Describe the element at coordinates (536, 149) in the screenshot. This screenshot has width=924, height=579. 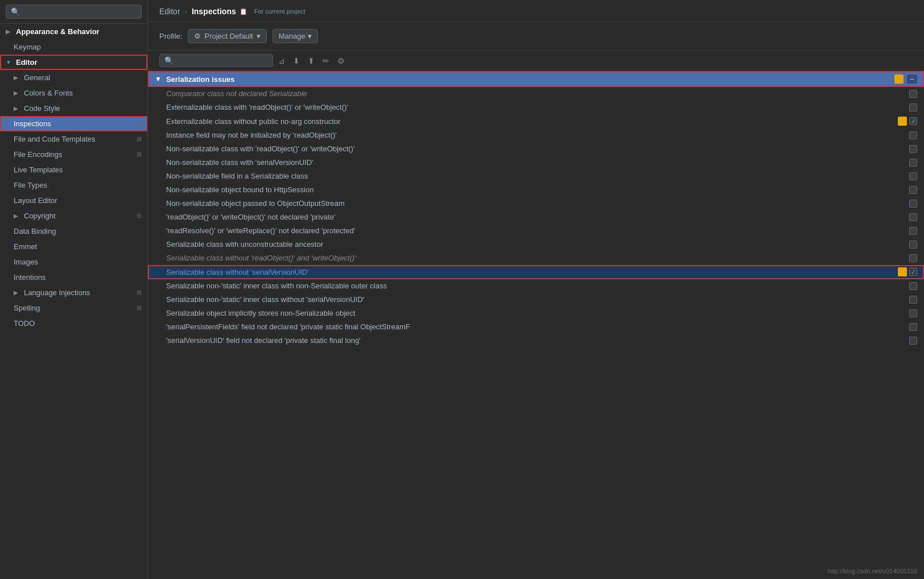
I see `inspection-item: Non-serializable class with 'readObject(…` at that location.